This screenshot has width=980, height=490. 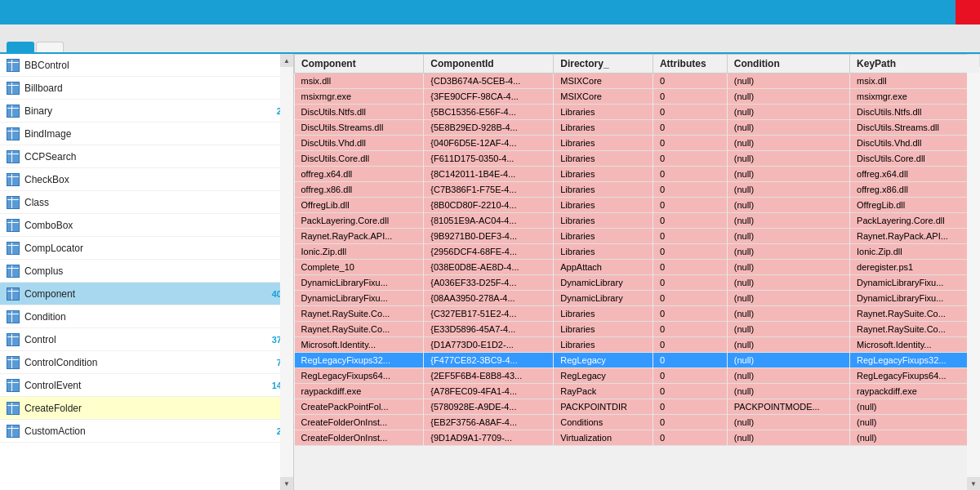 I want to click on table-row: DynamicLibraryFixu...{08AA3950-278A-4...…, so click(x=637, y=299).